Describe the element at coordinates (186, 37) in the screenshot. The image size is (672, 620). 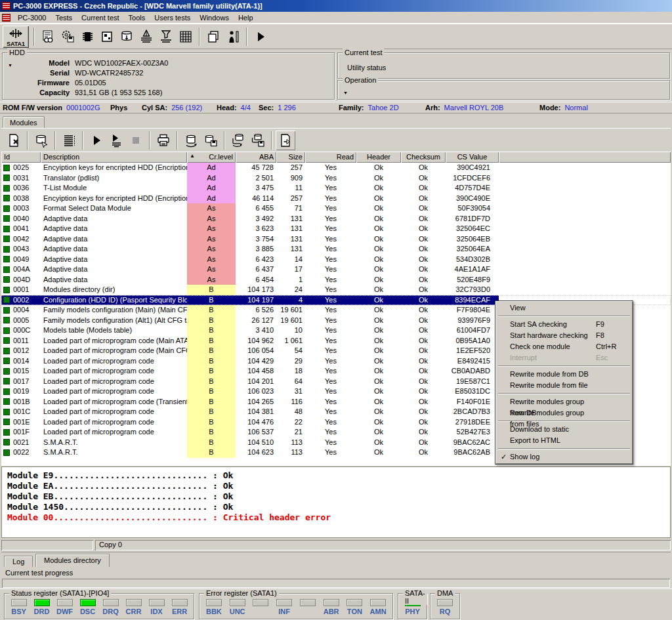
I see `grid-icon` at that location.